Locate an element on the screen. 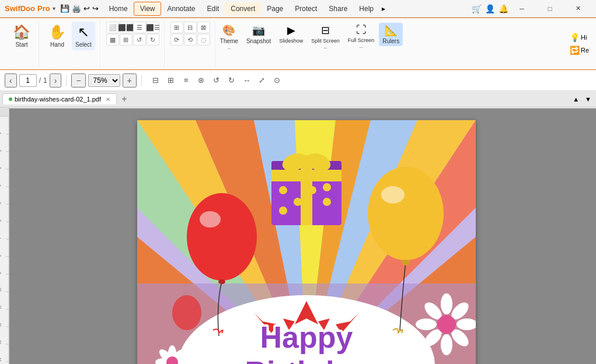 The image size is (596, 364). ruler-left: 1 2 3 4 5 6 7 8 9 10 11 12 13 14 is located at coordinates (5, 240).